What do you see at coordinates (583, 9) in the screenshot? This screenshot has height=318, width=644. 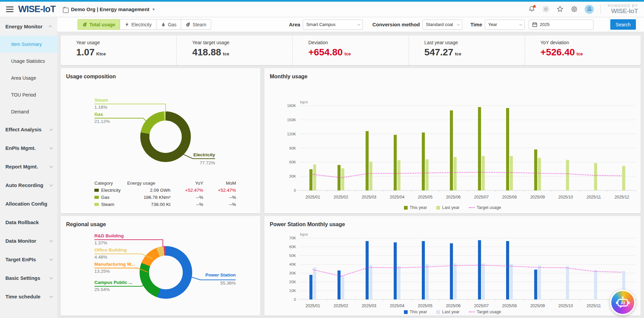 I see `header-actions: 温 POWERED BY WISE-IoT` at bounding box center [583, 9].